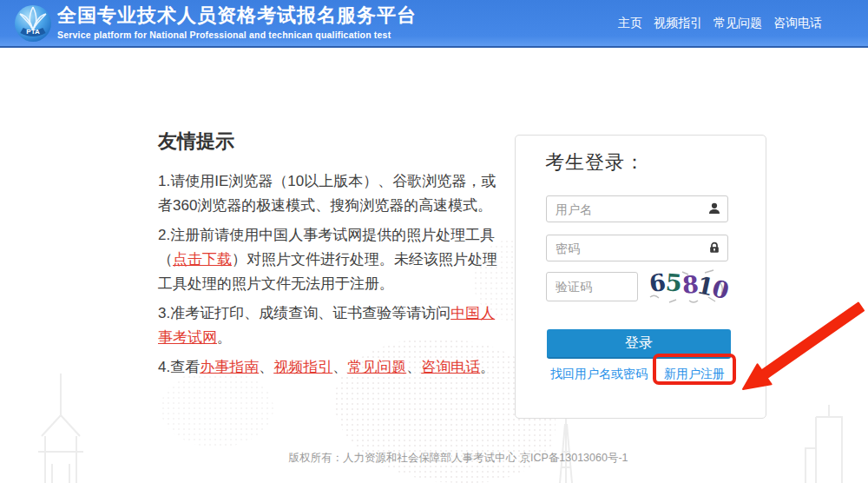 Image resolution: width=868 pixels, height=483 pixels. Describe the element at coordinates (637, 248) in the screenshot. I see `password-field-wrap` at that location.